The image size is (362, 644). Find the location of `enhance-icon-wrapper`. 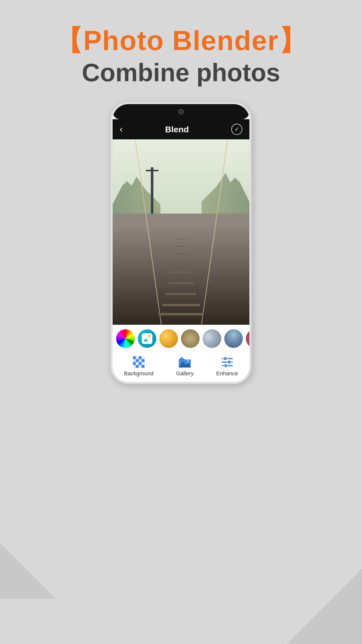

enhance-icon-wrapper is located at coordinates (227, 362).